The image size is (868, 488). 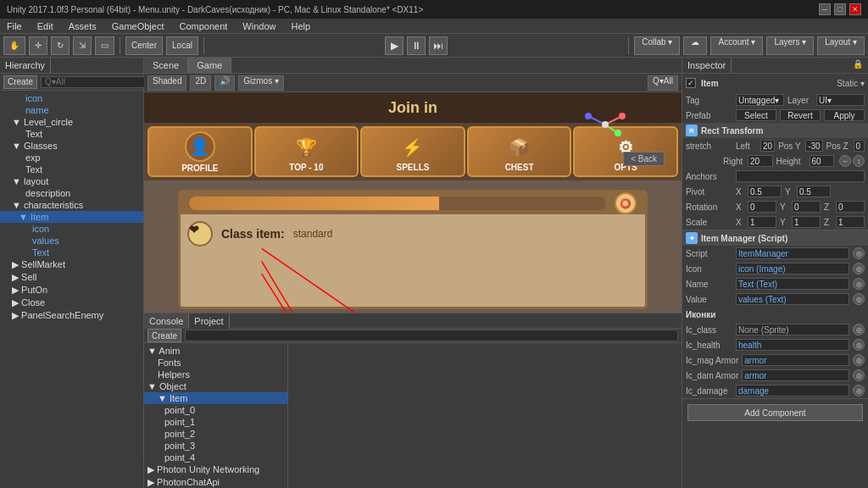 I want to click on hierarchy-tab: Hierarchy, so click(x=25, y=65).